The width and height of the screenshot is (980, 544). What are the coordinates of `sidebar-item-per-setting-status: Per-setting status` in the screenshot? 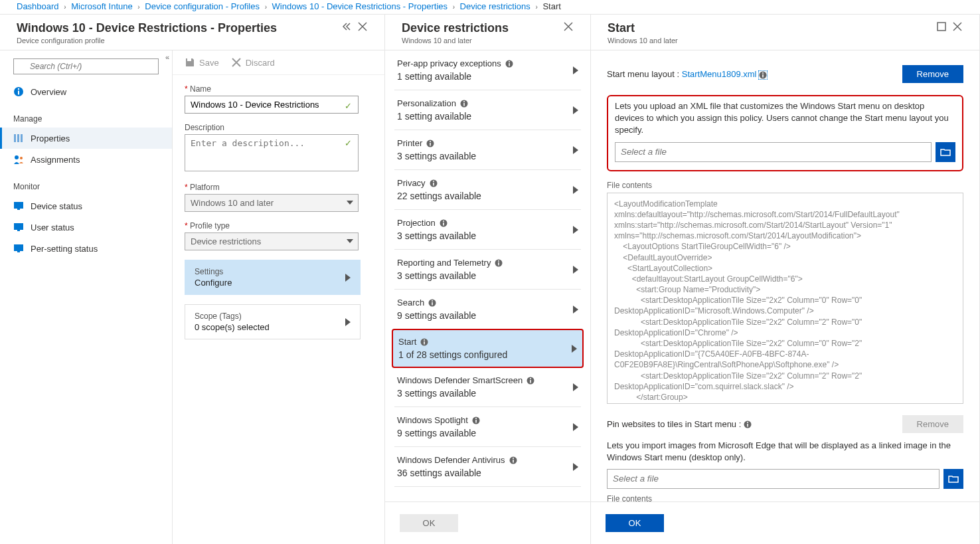 It's located at (86, 248).